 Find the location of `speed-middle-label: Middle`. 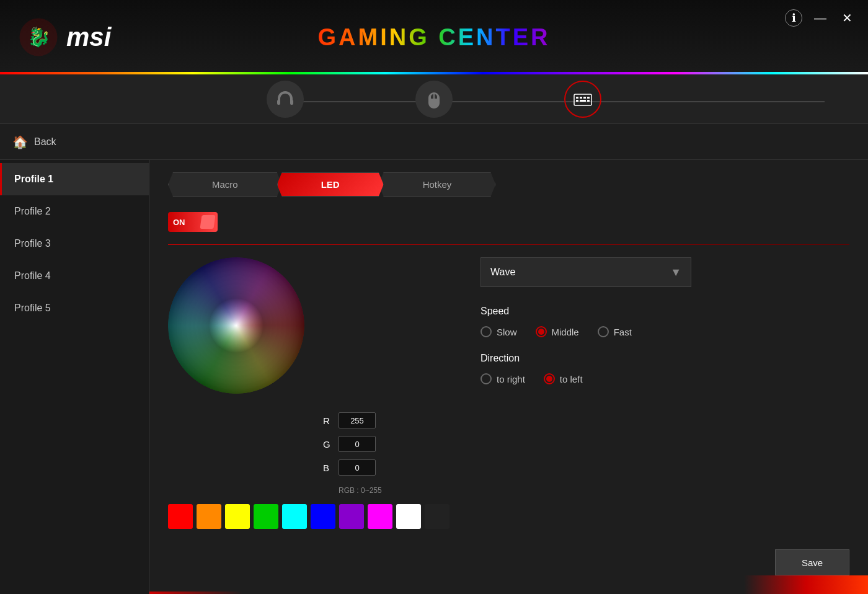

speed-middle-label: Middle is located at coordinates (565, 332).